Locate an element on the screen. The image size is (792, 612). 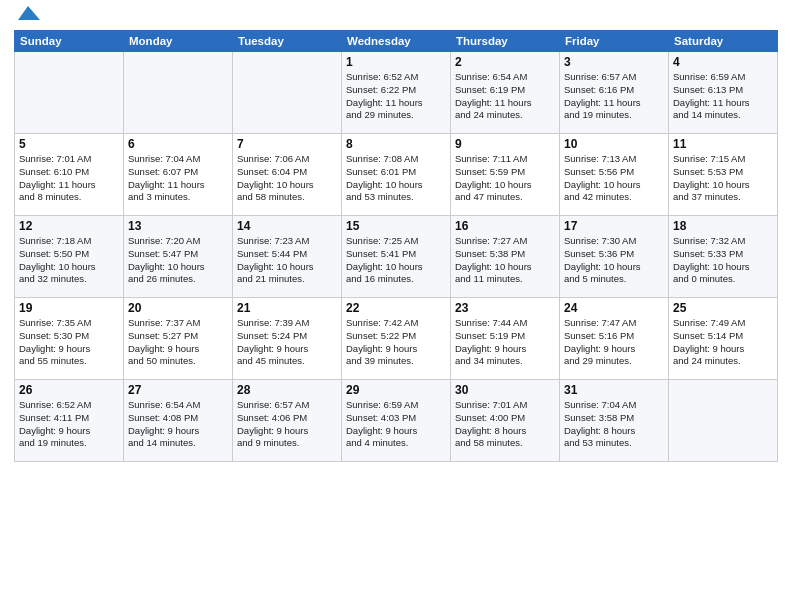
day-info: Sunrise: 7:23 AM Sunset: 5:44 PM Dayligh… is located at coordinates (287, 260).